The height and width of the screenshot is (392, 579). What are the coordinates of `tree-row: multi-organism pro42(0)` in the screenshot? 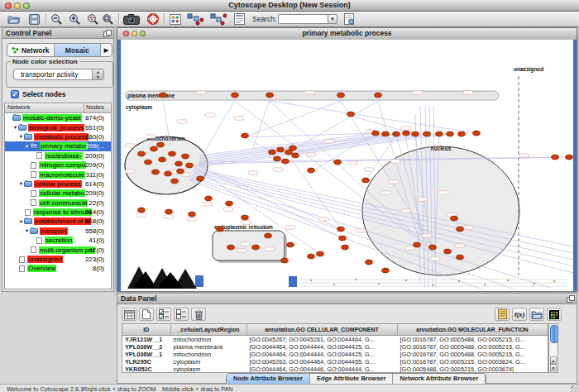 It's located at (58, 250).